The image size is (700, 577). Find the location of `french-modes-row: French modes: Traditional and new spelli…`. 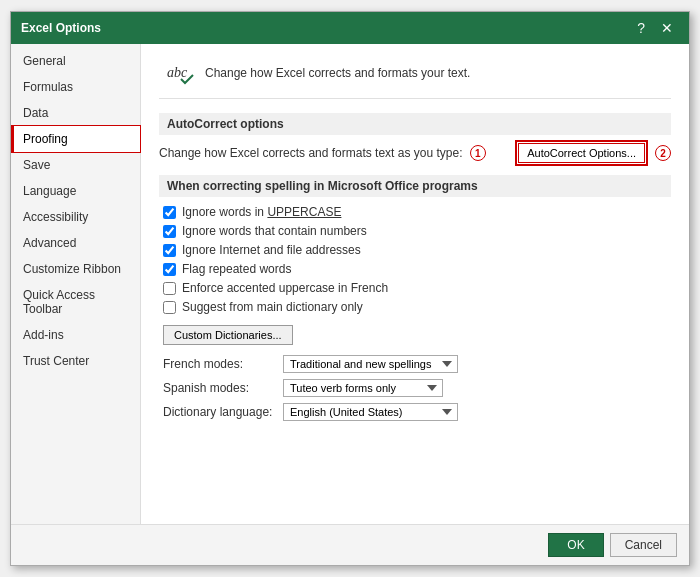

french-modes-row: French modes: Traditional and new spelli… is located at coordinates (415, 364).